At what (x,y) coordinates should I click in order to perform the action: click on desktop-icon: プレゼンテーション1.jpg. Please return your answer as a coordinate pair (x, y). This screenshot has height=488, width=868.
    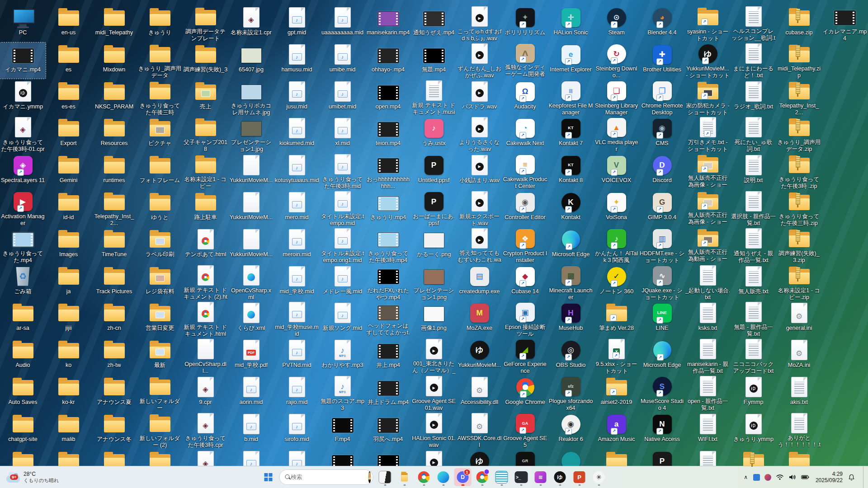
    Looking at the image, I should click on (251, 134).